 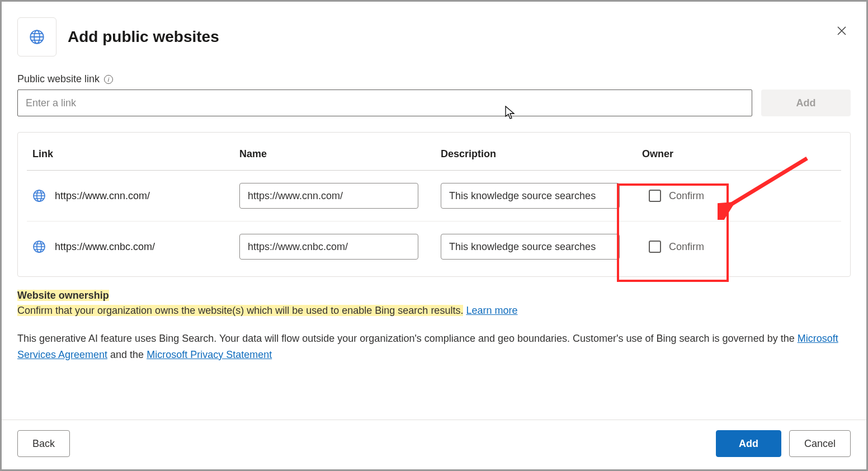 I want to click on header-icon, so click(x=37, y=37).